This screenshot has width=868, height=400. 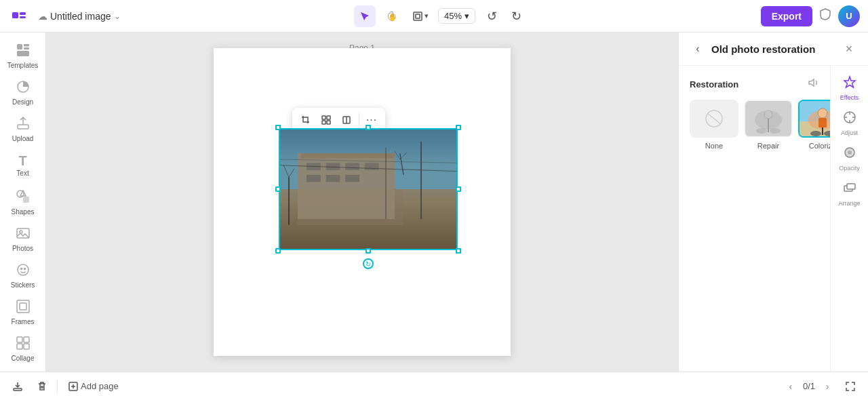 What do you see at coordinates (23, 248) in the screenshot?
I see `sidebar-item-label: Photos` at bounding box center [23, 248].